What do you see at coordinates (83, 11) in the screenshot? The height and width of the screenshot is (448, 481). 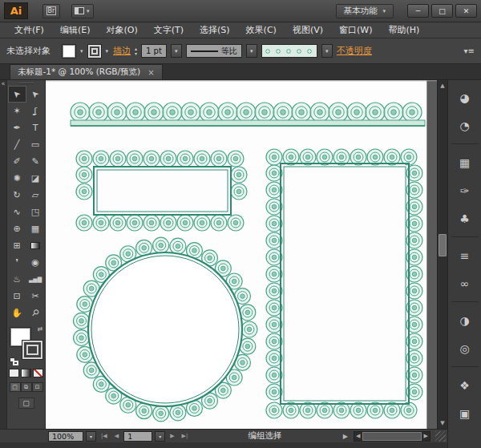 I see `arrange-documents-button: ▾` at bounding box center [83, 11].